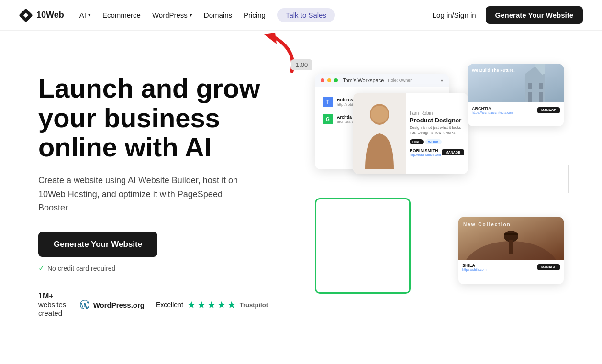 This screenshot has width=602, height=364. I want to click on archtia-info: ARCHTIA https://archtiaarchitects.com MA…, so click(516, 110).